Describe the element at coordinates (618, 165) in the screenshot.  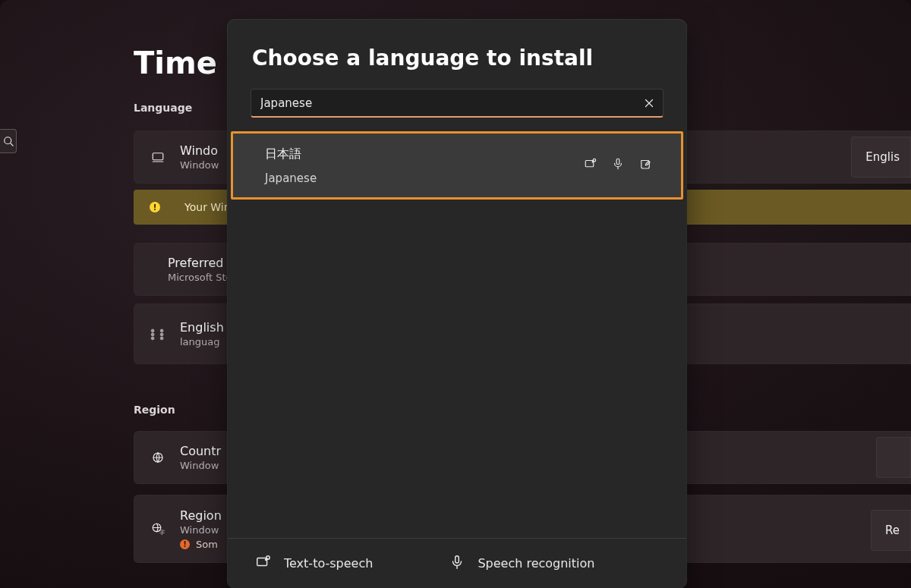
I see `result-capability-icons` at that location.